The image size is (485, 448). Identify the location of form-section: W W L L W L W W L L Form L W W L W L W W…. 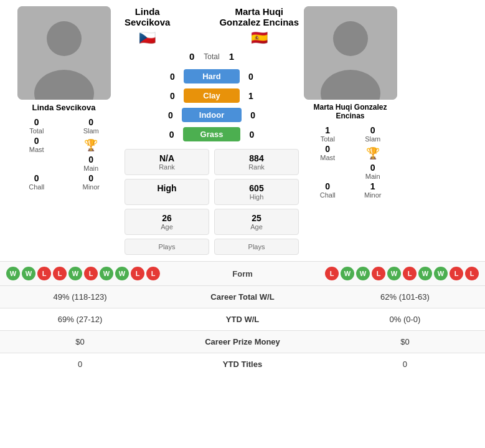
(243, 273).